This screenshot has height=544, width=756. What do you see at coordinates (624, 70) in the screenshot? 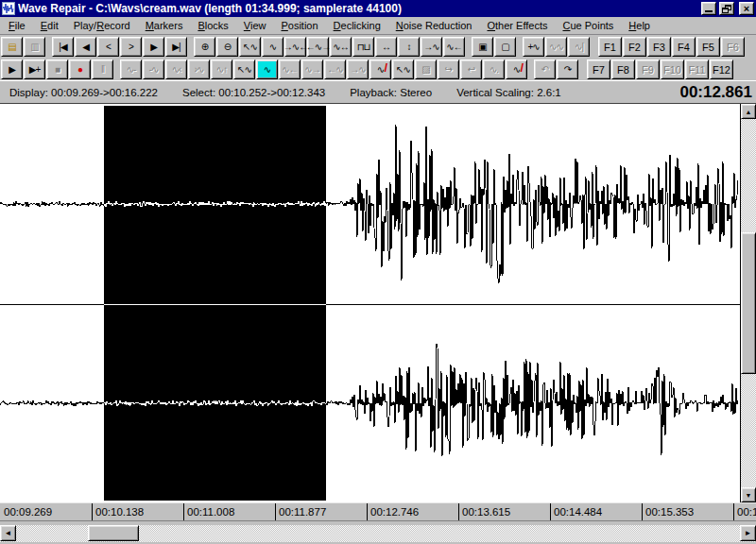
I see `fkey-f8-button: F8` at bounding box center [624, 70].